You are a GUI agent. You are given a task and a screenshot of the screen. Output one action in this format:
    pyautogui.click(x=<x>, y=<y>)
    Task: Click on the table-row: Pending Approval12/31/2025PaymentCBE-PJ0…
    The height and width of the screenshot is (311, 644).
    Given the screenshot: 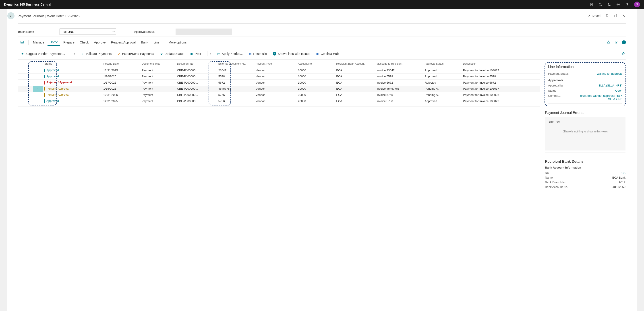 What is the action you would take?
    pyautogui.click(x=279, y=95)
    